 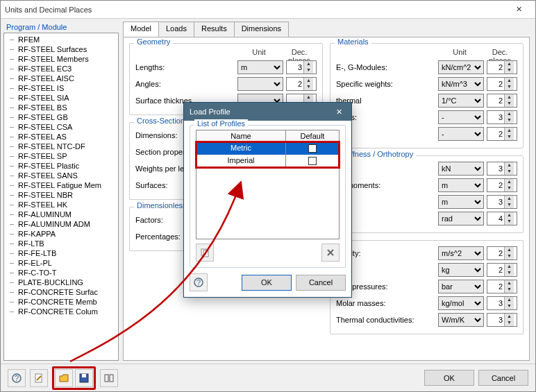 I want to click on unit-select: kN/m^3, so click(x=461, y=84).